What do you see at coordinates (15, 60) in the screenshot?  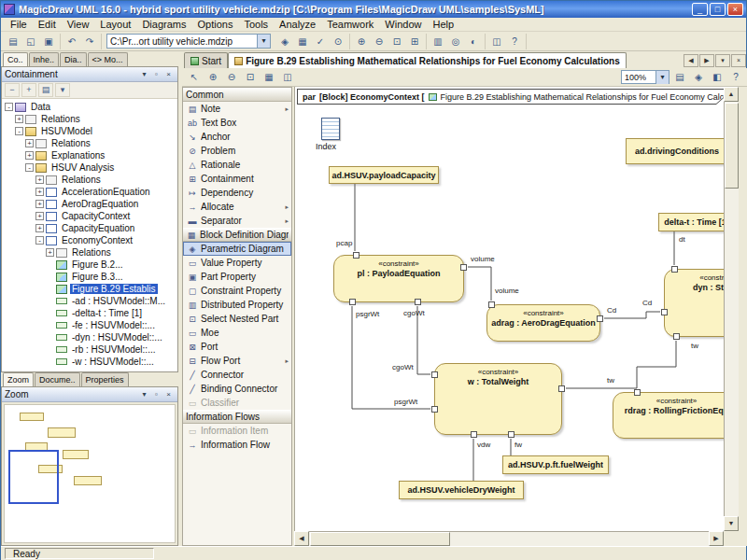 I see `left-tab-co: Co..` at bounding box center [15, 60].